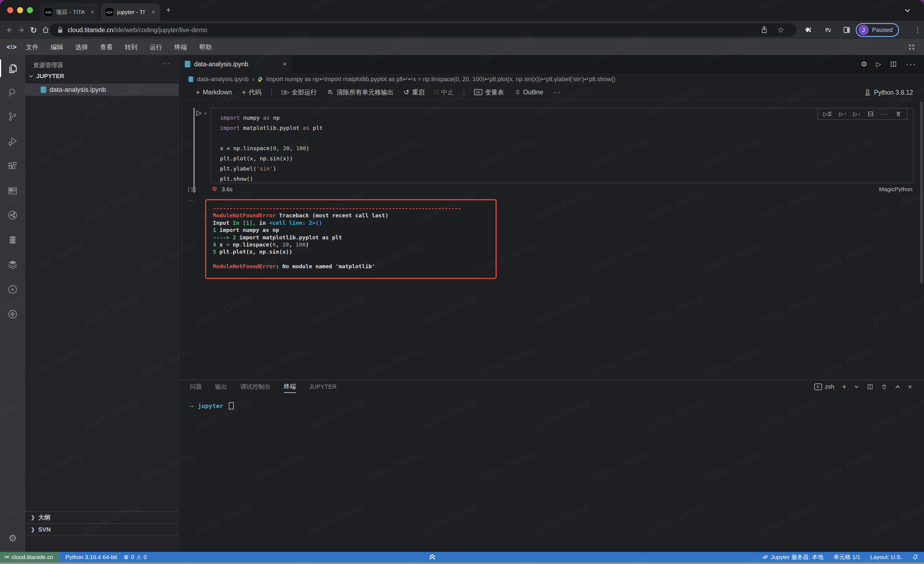  I want to click on new-tab-button: +, so click(168, 10).